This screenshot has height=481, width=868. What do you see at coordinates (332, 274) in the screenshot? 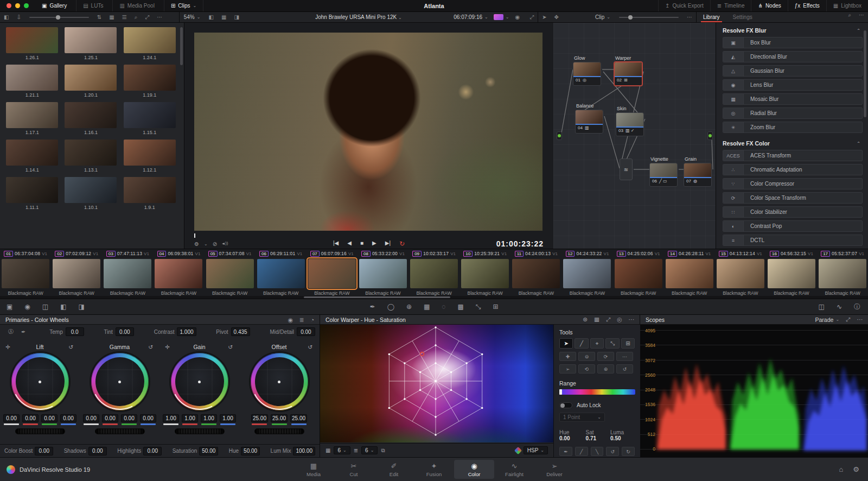
I see `timeline-clip: 07 06:07:09:16 V1 Blackmagic RAW` at bounding box center [332, 274].